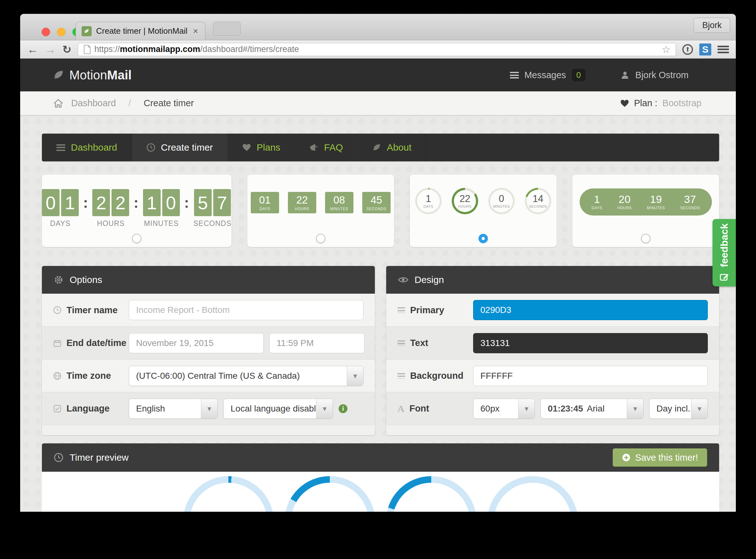 This screenshot has width=756, height=559. Describe the element at coordinates (58, 103) in the screenshot. I see `home-icon` at that location.